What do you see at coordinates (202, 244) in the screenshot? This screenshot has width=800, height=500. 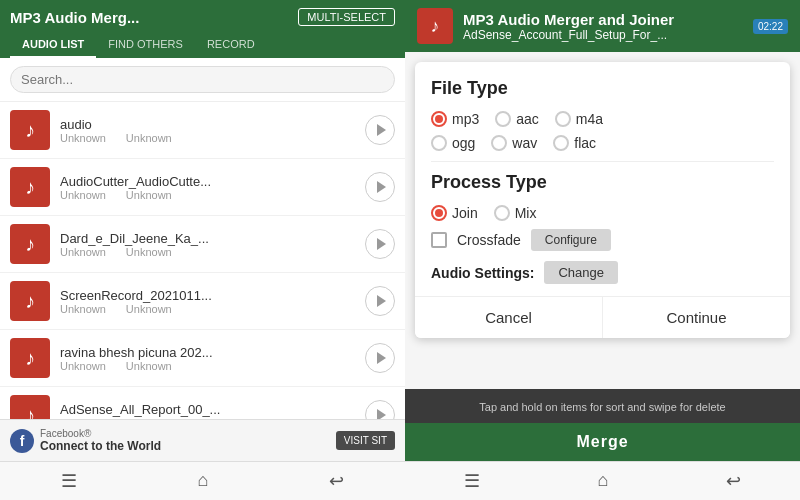 I see `list-item: ♪ Dard_e_Dil_Jeene_Ka_... Unknown Unknow…` at bounding box center [202, 244].